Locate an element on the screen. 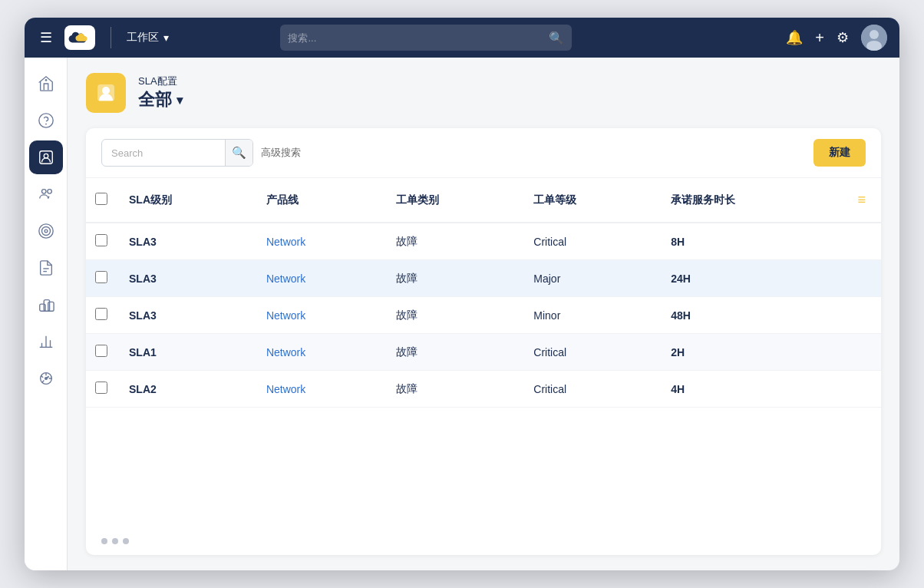  sidebar-item-document is located at coordinates (46, 268).